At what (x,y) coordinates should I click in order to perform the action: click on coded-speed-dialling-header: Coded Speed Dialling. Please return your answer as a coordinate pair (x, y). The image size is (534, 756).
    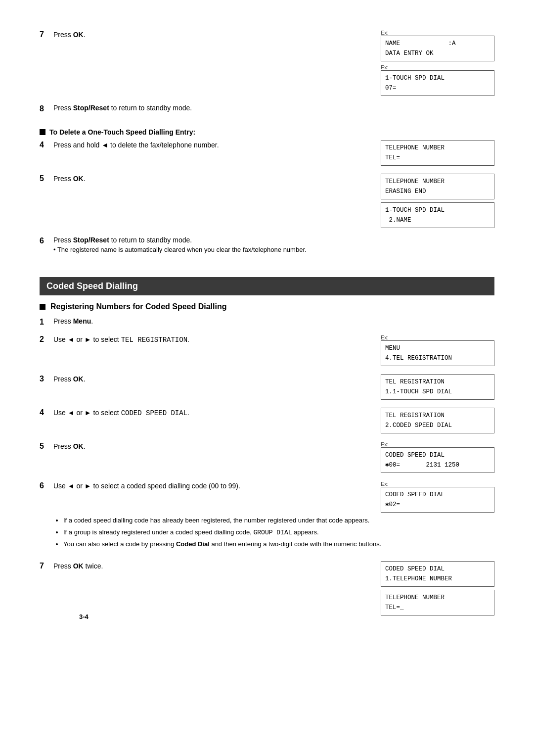
    Looking at the image, I should click on (267, 286).